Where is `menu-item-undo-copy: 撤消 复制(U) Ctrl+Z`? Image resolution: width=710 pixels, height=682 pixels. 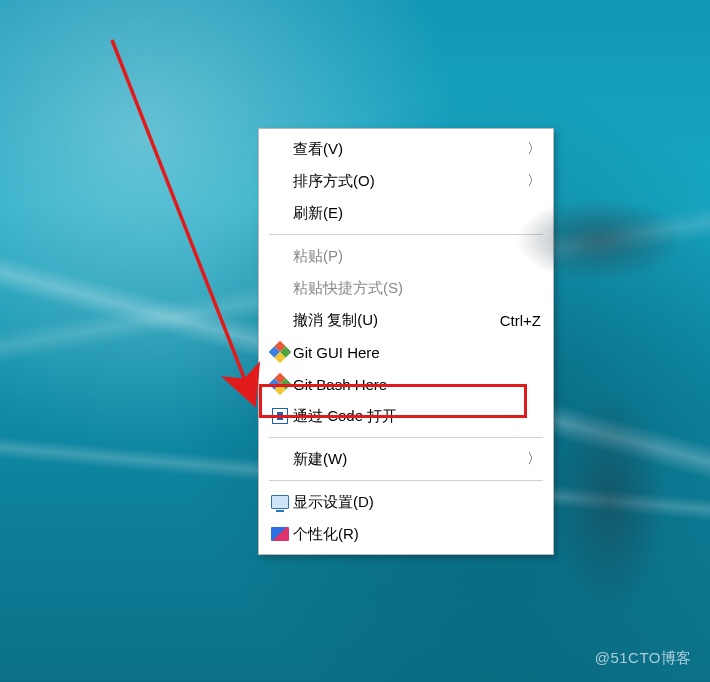 menu-item-undo-copy: 撤消 复制(U) Ctrl+Z is located at coordinates (406, 320).